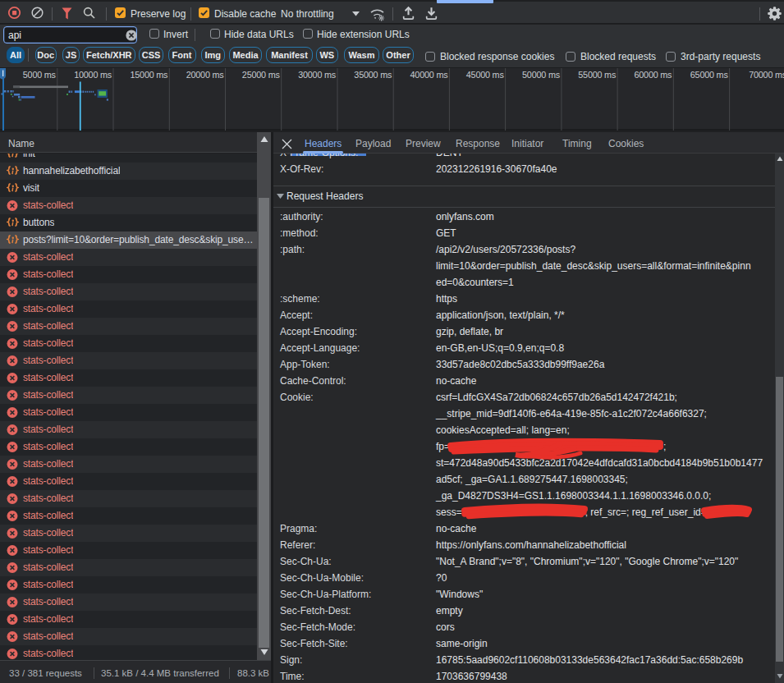  What do you see at coordinates (430, 75) in the screenshot?
I see `svg-text: 40000 ms` at bounding box center [430, 75].